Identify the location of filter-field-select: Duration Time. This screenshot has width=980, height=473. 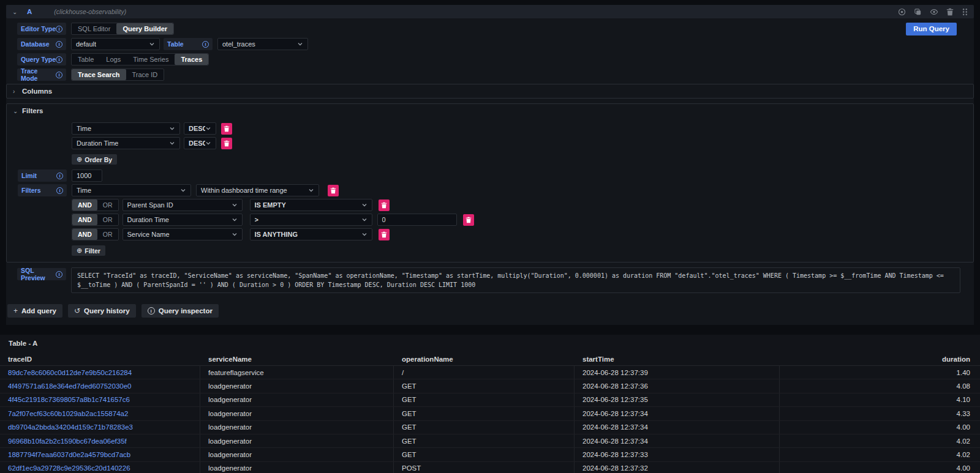
(183, 220).